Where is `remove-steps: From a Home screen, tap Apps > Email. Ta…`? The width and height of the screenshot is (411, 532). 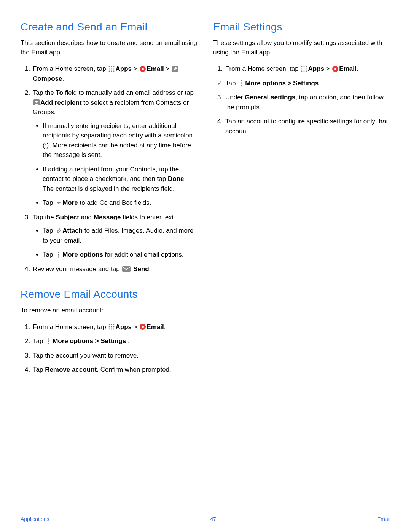 remove-steps: From a Home screen, tap Apps > Email. Ta… is located at coordinates (109, 348).